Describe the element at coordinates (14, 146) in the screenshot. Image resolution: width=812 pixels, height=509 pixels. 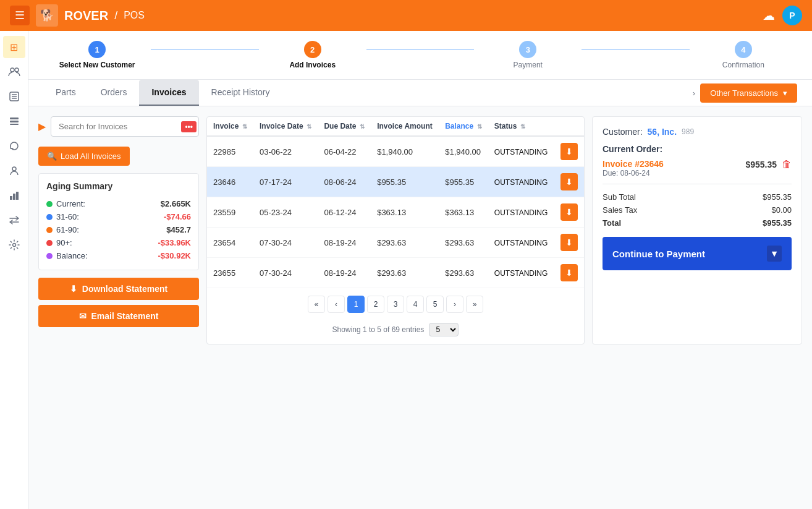
I see `sidebar-item-refresh` at that location.